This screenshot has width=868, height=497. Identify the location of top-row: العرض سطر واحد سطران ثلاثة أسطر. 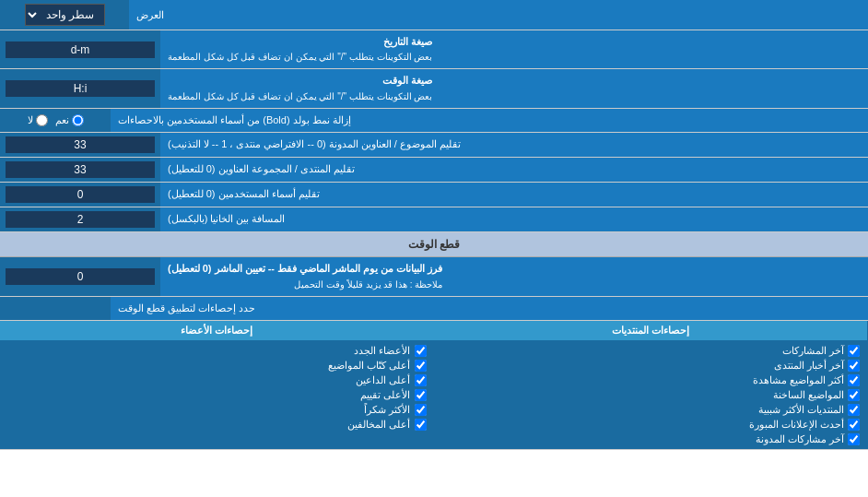
(434, 15).